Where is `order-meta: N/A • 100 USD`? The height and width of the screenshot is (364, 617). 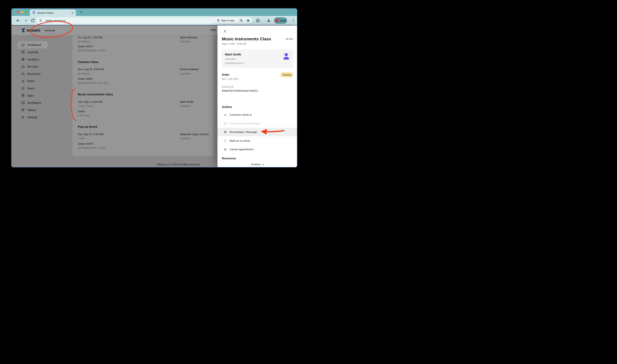
order-meta: N/A • 100 USD is located at coordinates (230, 79).